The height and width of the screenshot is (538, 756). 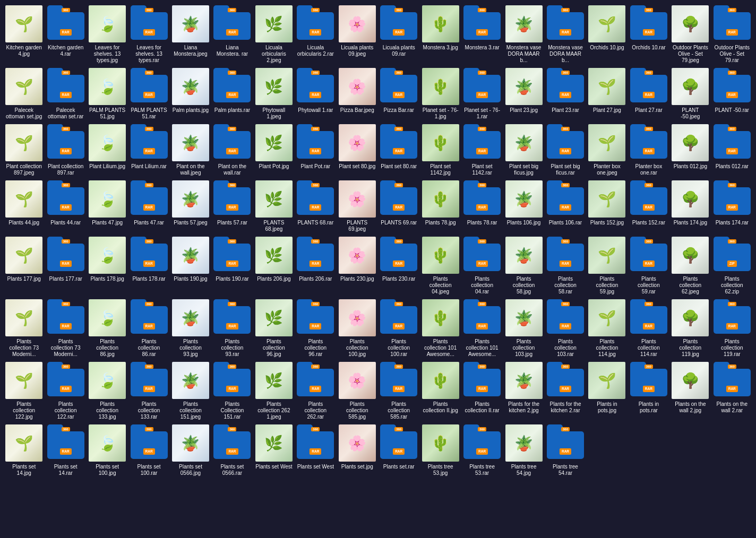 I want to click on list-item: 🌱Plants collection 73 Moderni..., so click(x=24, y=328).